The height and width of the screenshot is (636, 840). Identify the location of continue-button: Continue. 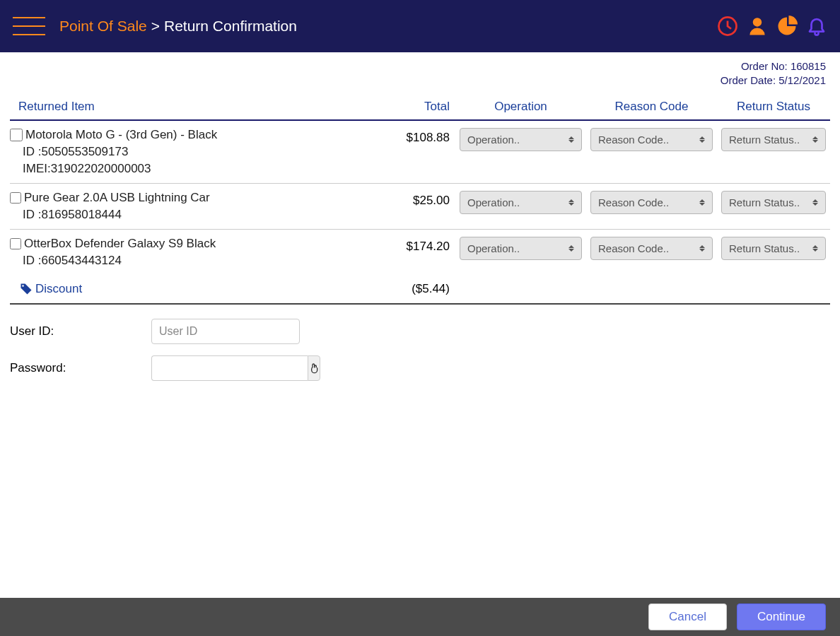
(781, 617).